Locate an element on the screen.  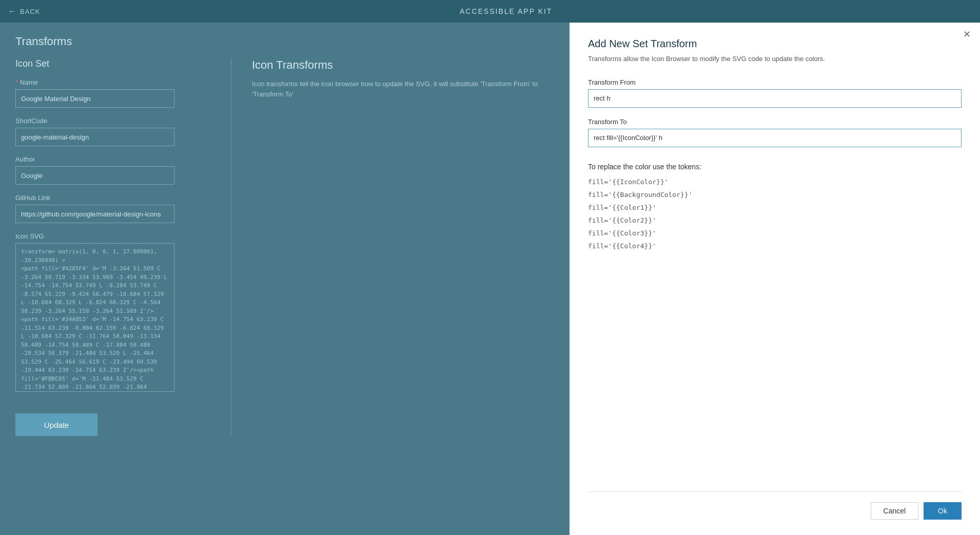
update-button: Update is located at coordinates (56, 425).